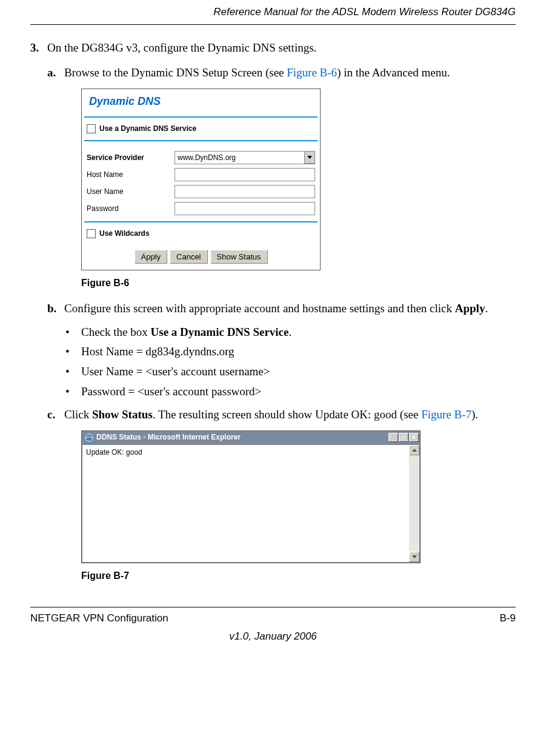 This screenshot has width=546, height=756. Describe the element at coordinates (291, 392) in the screenshot. I see `bullet-4: Password = <user's account password>` at that location.